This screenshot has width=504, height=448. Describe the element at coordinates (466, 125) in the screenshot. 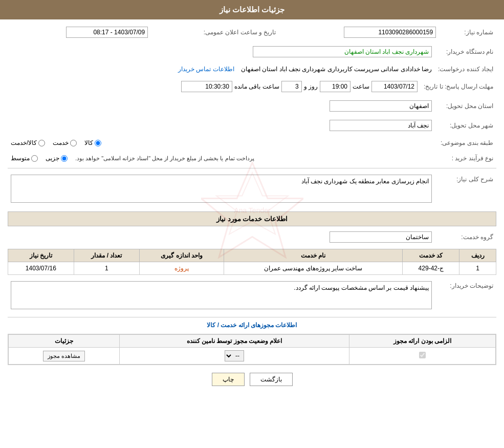

I see `delivery-city-label: شهر محل تحویل:` at that location.